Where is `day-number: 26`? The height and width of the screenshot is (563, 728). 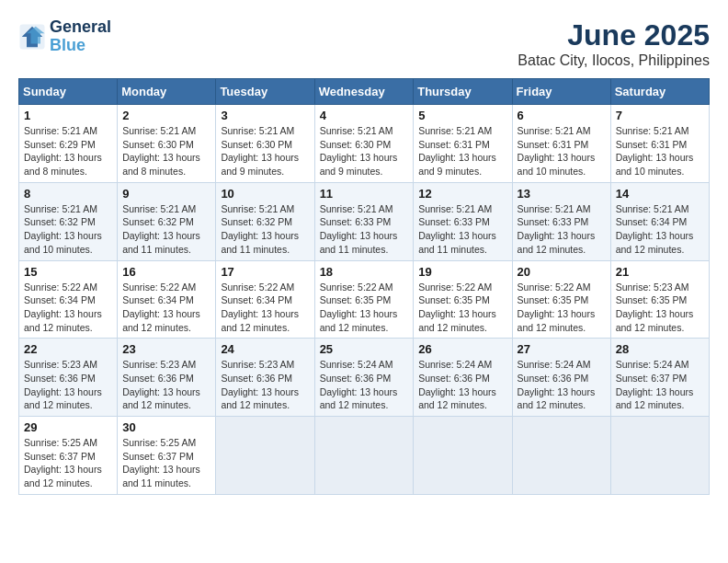
day-number: 26 is located at coordinates (462, 350).